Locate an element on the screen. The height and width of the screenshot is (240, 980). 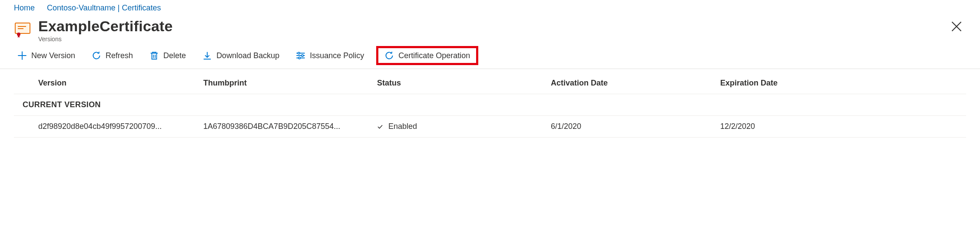
col-expiration: Expiration Date is located at coordinates (843, 83).